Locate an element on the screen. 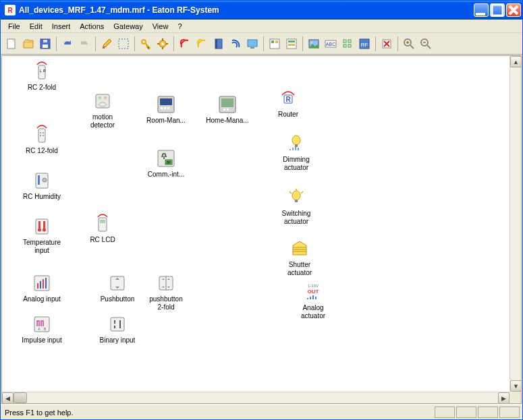  select-icon is located at coordinates (123, 44).